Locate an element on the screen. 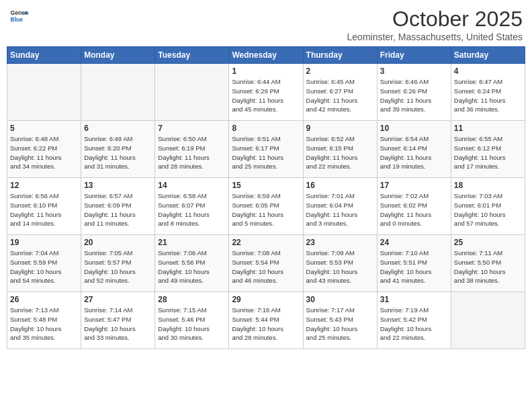 The height and width of the screenshot is (411, 532). day-info: Sunrise: 7:08 AM Sunset: 5:54 PM Dayligh… is located at coordinates (266, 267).